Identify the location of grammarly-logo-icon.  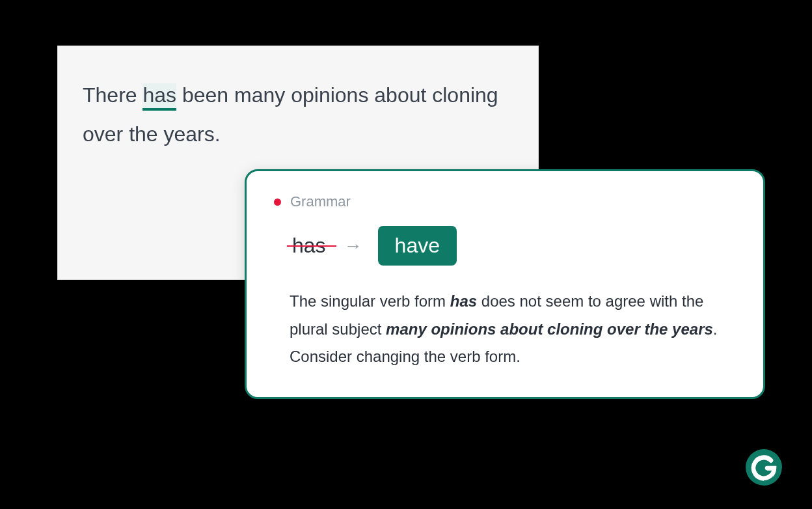
(764, 467).